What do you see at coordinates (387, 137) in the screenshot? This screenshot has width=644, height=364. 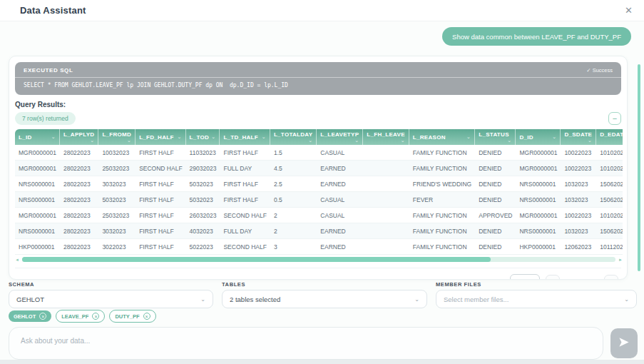 I see `column-header-L_FH_LEAVE: L_FH_LEAVE⌄` at bounding box center [387, 137].